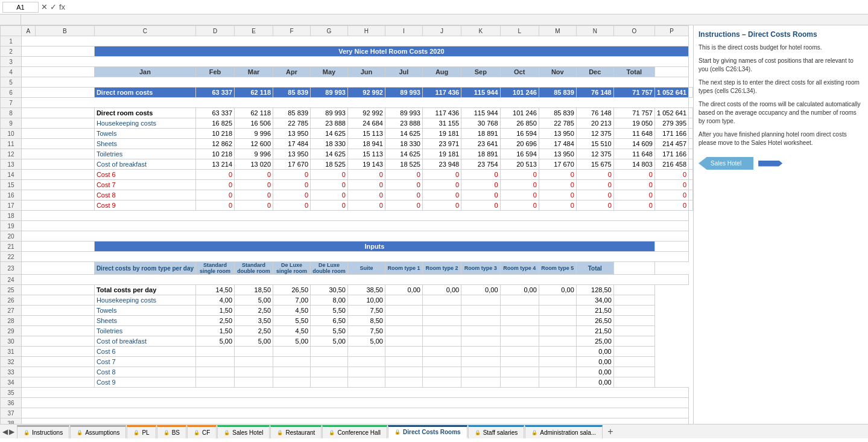 This screenshot has width=868, height=442. I want to click on grid-cell: 115 944, so click(481, 114).